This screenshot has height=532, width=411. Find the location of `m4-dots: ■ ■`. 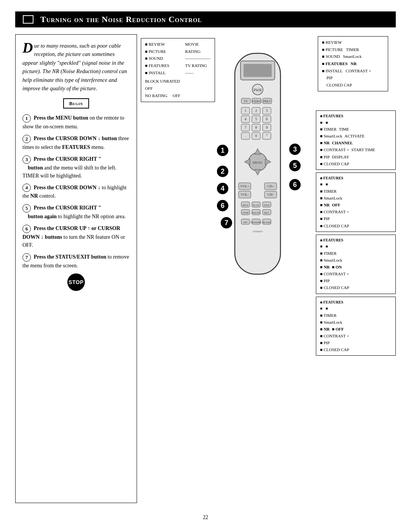

m4-dots: ■ ■ is located at coordinates (356, 184).